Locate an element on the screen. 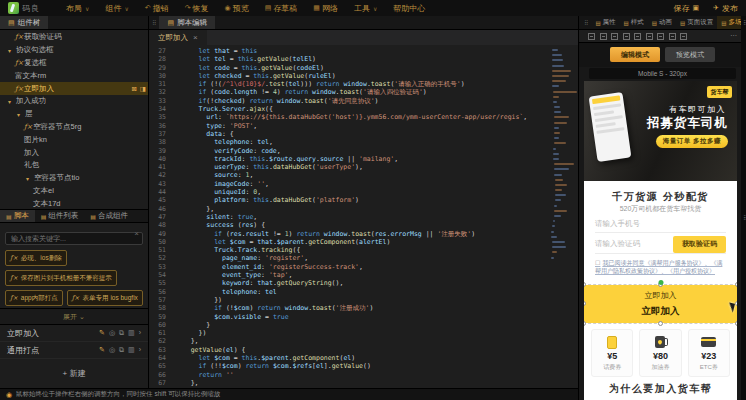  expand-button: 展开 ⌄ is located at coordinates (74, 316).